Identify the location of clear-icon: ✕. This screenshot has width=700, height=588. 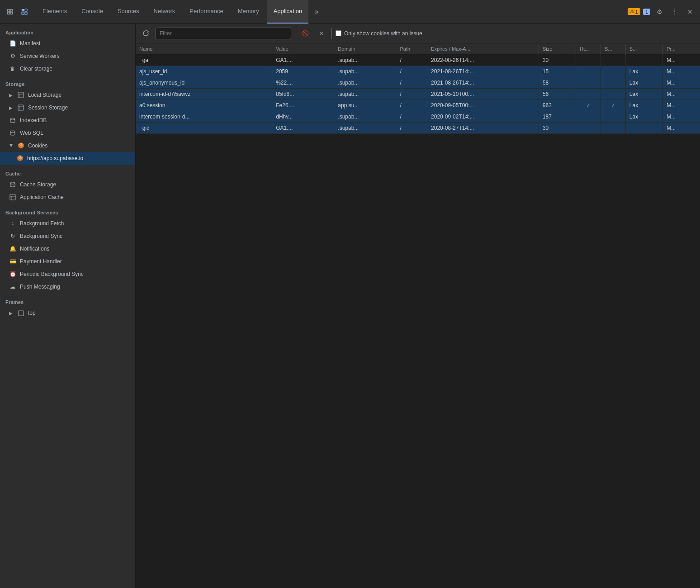
(322, 33).